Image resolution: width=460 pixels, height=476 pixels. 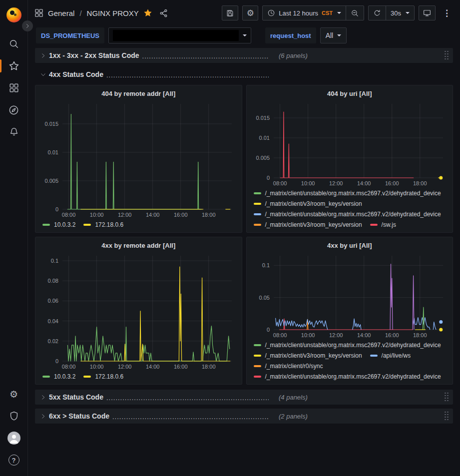 I want to click on panel-title: 404 by uri [All], so click(x=350, y=94).